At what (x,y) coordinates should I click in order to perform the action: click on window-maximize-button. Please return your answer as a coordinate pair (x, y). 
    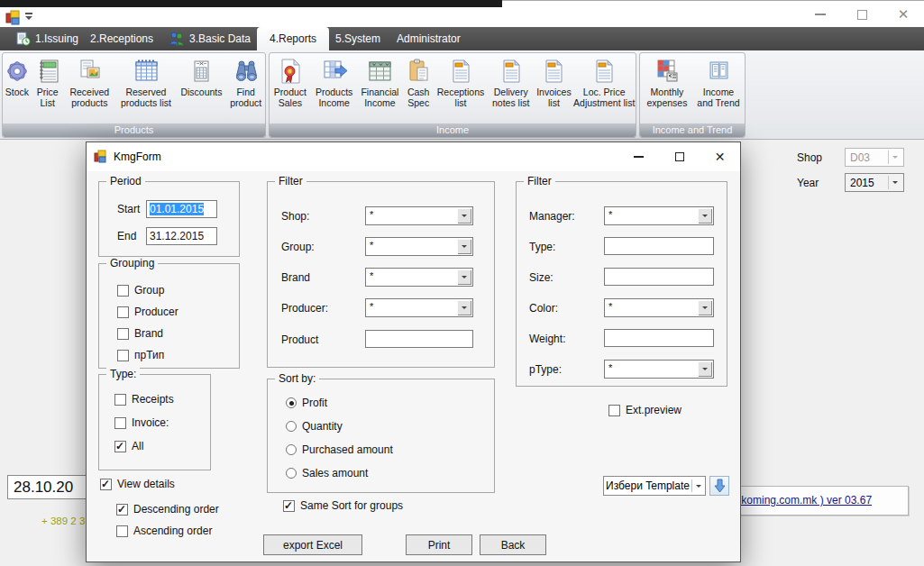
    Looking at the image, I should click on (862, 14).